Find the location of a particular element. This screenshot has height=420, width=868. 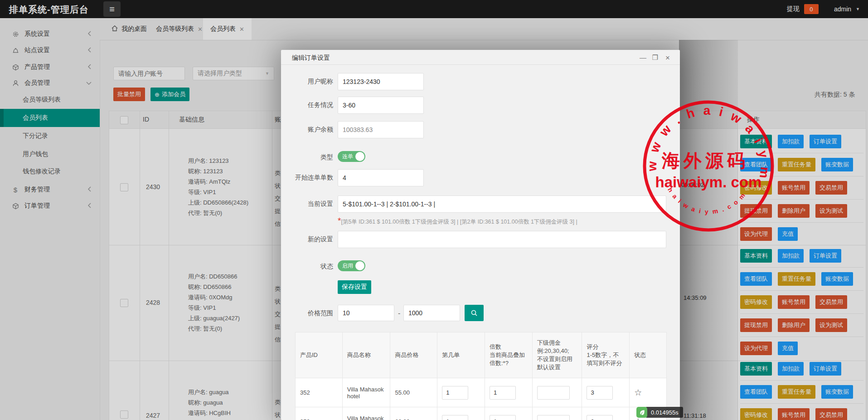

leaf-icon is located at coordinates (642, 412).